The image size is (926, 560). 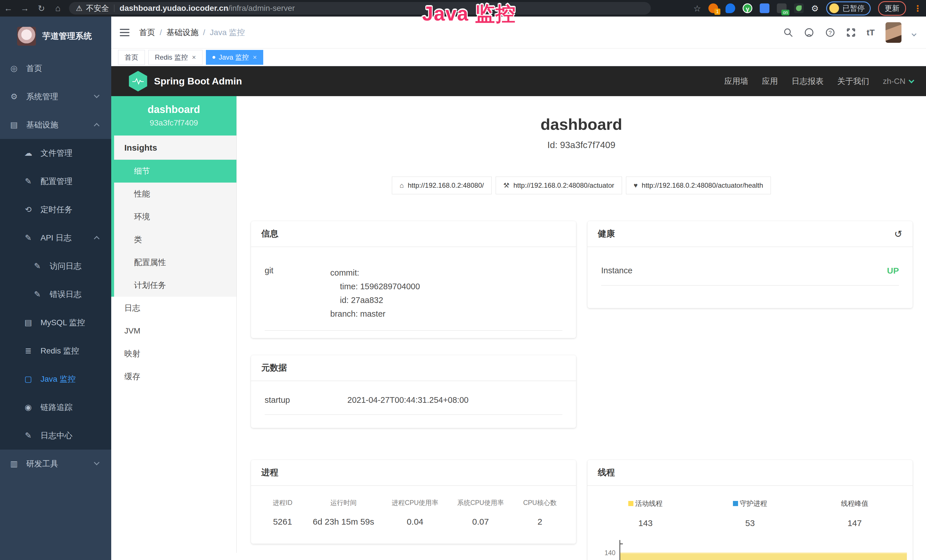 What do you see at coordinates (97, 8) in the screenshot?
I see `security-label: 不安全` at bounding box center [97, 8].